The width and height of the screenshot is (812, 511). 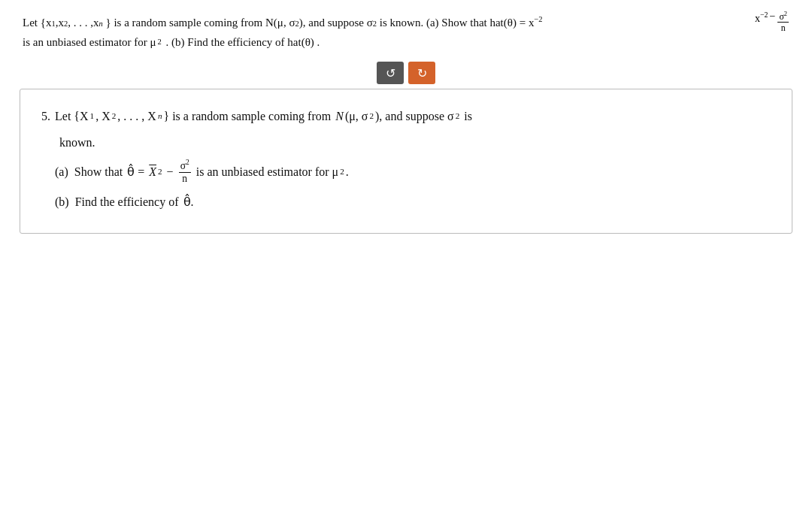 I want to click on problem-number: 5., so click(x=47, y=116).